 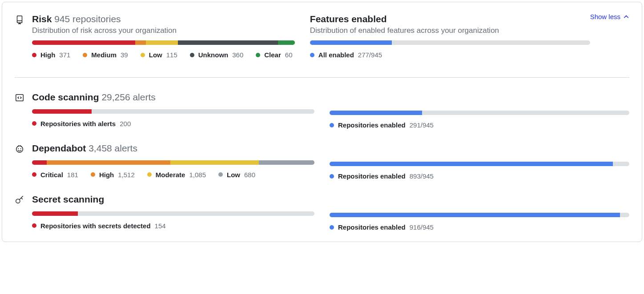 I want to click on sec-enabled-bar, so click(x=479, y=215).